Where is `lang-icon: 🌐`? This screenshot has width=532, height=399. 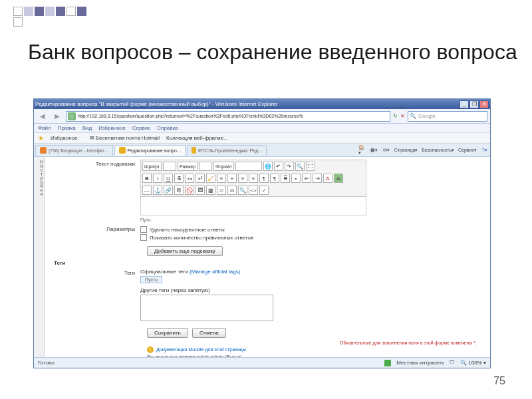 lang-icon: 🌐 is located at coordinates (268, 166).